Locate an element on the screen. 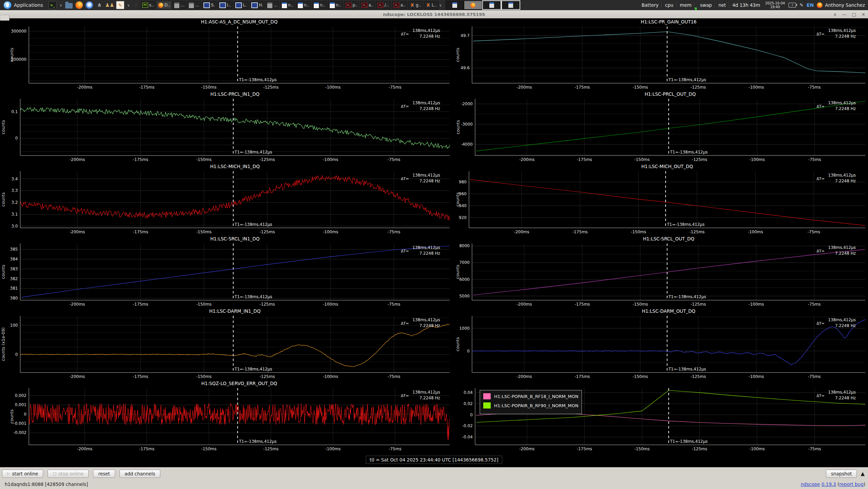 This screenshot has width=868, height=489. plot-lsc-pr-gain-out16-canvas: T1=-138ms,412μs138ms,412μs7.2248 HzΔT=49… is located at coordinates (662, 54).